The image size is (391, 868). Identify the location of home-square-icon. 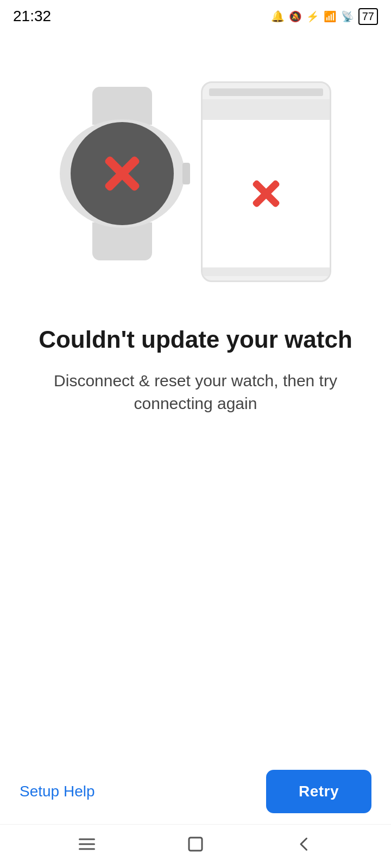
(195, 844).